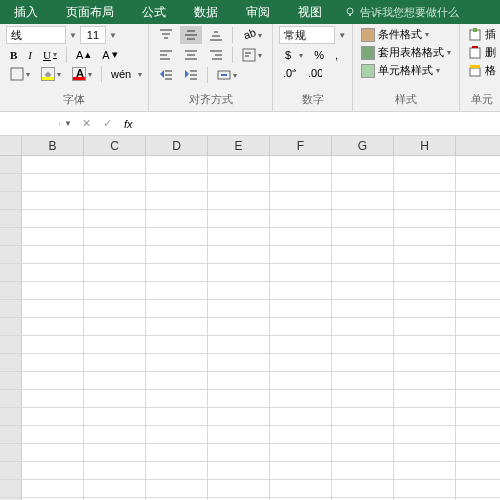 The height and width of the screenshot is (500, 500). I want to click on increase-decimal-button: .0, so click(290, 75).